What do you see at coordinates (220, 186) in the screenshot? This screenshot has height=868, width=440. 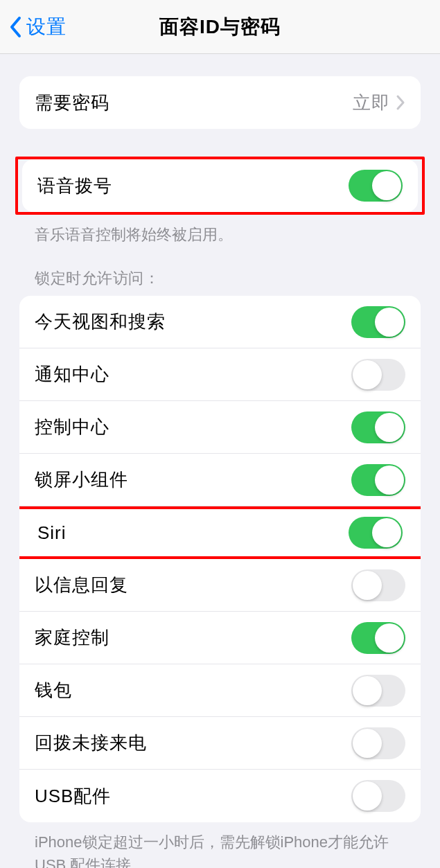 I see `voice-dial-highlight: 语音拨号` at bounding box center [220, 186].